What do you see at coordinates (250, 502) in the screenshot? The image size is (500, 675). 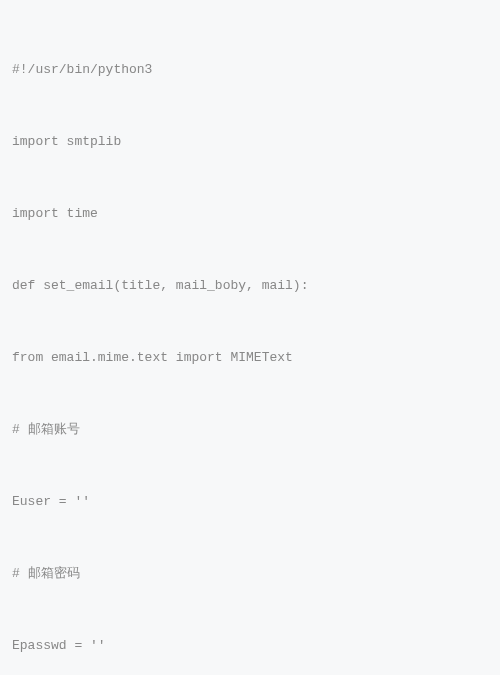 I see `code-line: Euser = ''` at bounding box center [250, 502].